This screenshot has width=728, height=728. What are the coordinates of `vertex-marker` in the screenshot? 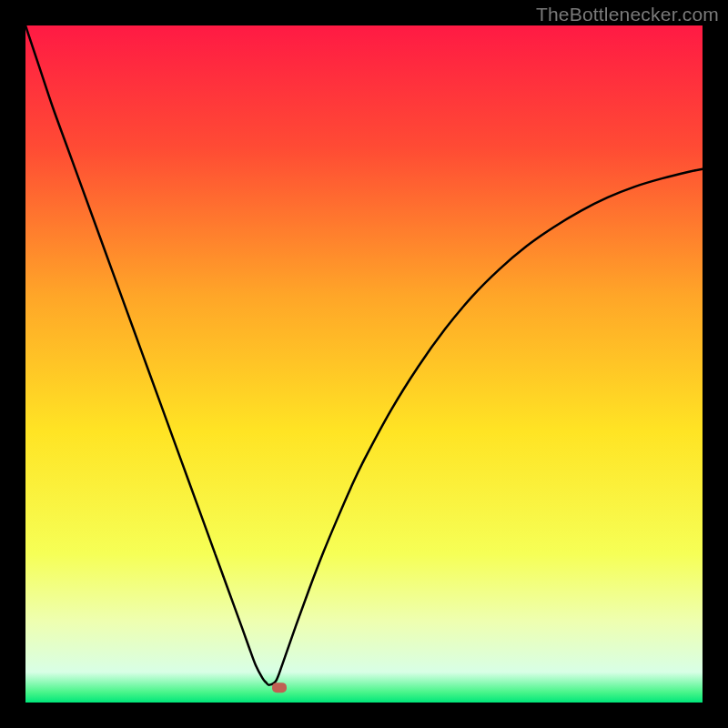 It's located at (279, 688).